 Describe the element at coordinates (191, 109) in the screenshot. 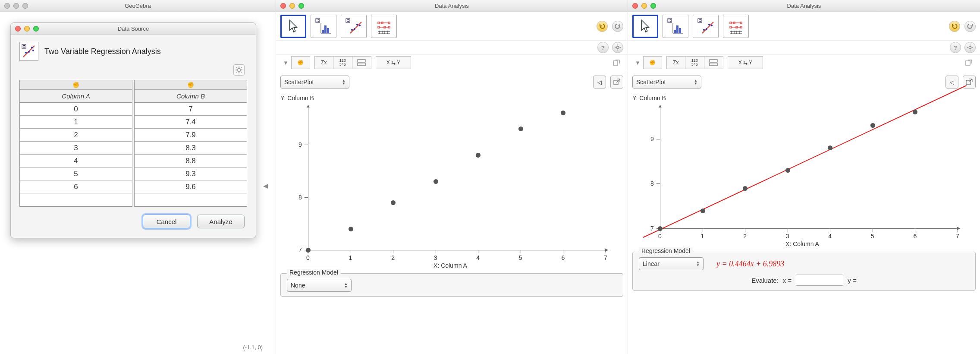

I see `table-cell: 7` at that location.